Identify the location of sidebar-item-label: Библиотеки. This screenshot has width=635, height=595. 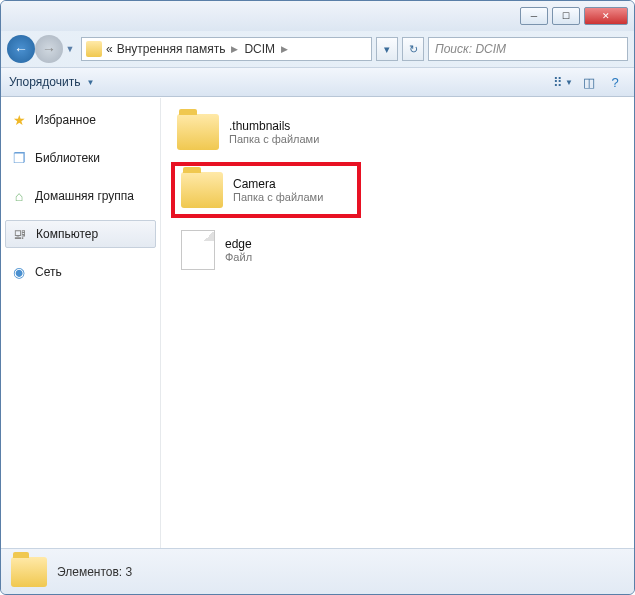
(68, 158).